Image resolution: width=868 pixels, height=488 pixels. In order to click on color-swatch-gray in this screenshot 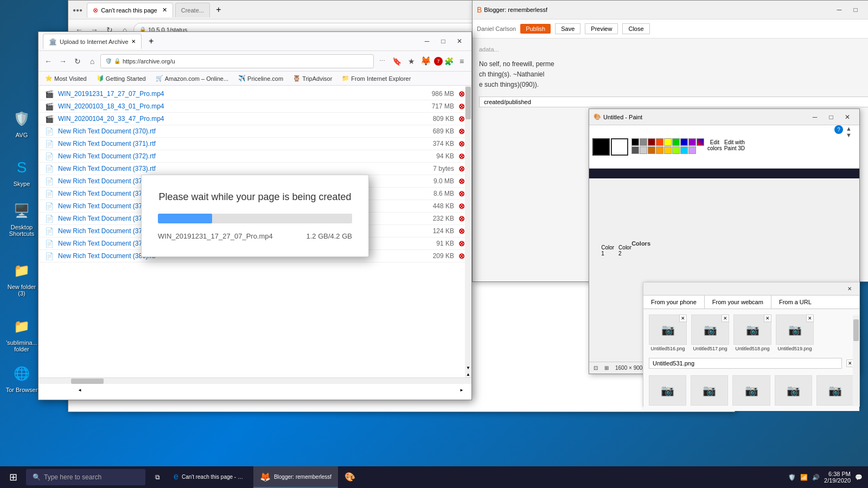, I will do `click(643, 142)`.